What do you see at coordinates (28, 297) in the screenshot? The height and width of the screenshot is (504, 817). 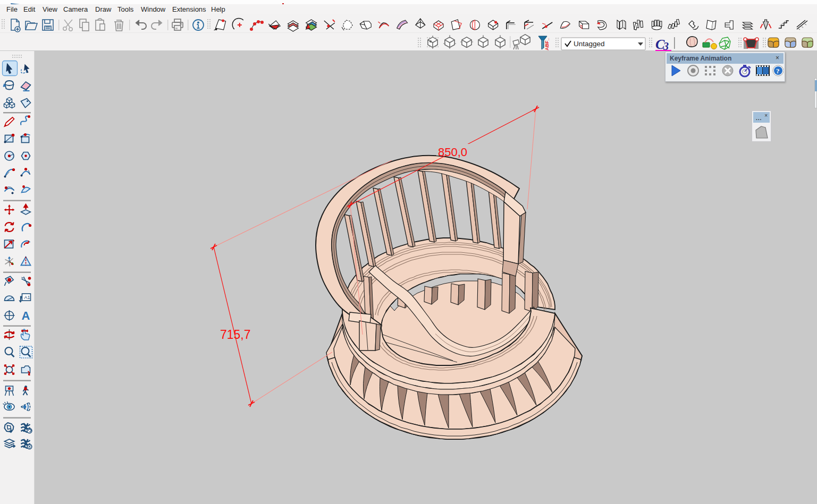 I see `svg-text: A1` at bounding box center [28, 297].